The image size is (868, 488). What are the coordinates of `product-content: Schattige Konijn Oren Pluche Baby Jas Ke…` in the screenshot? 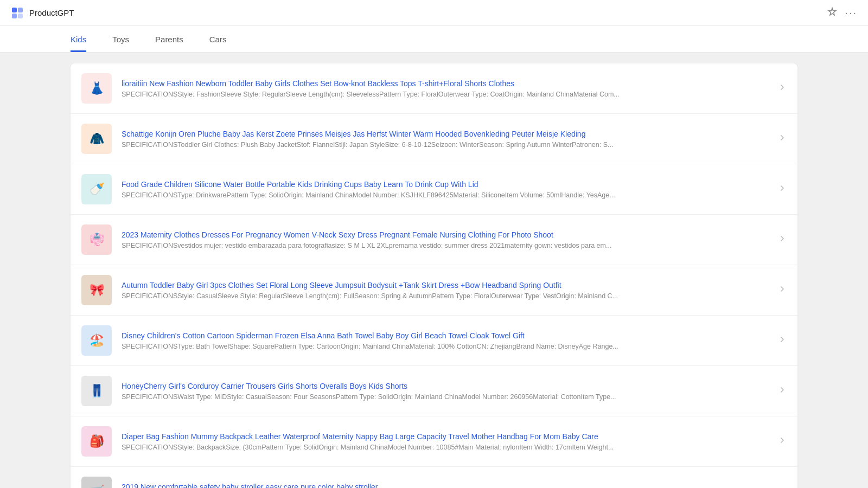 It's located at (445, 139).